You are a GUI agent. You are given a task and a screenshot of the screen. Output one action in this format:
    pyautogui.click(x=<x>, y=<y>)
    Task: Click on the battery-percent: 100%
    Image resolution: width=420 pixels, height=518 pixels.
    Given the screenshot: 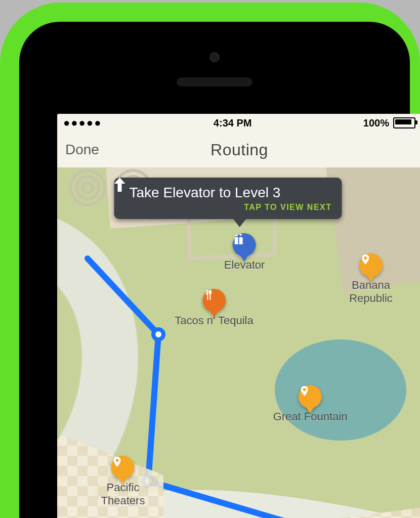 What is the action you would take?
    pyautogui.click(x=376, y=123)
    